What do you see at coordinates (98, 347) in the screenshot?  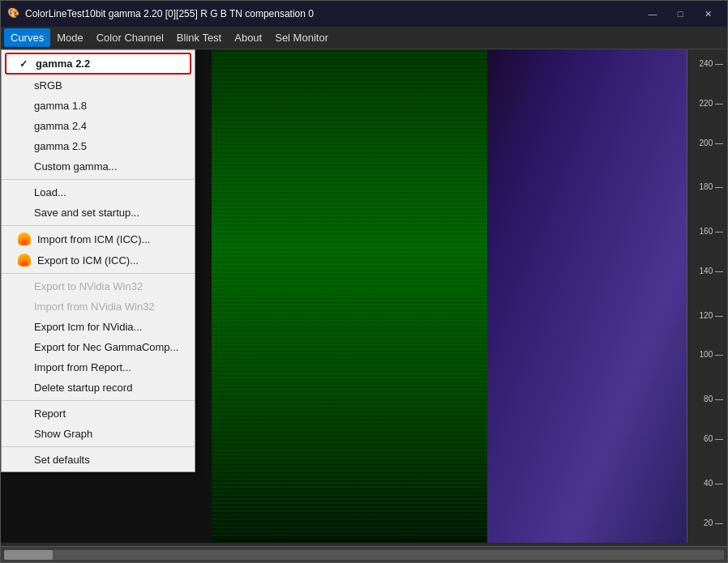 I see `menu-item-export-nec: Export for Nec GammaComp...` at bounding box center [98, 347].